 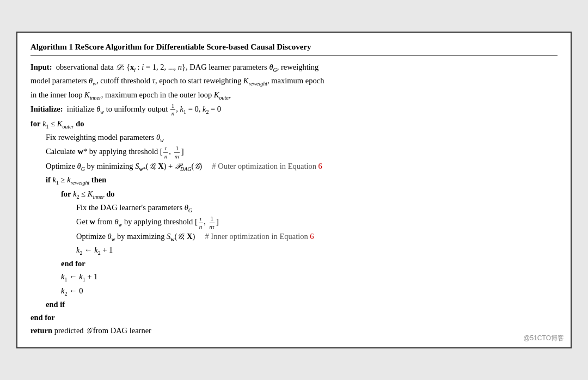 I want to click on for-k2-line: for k2 ≤ Kinner do, so click(x=294, y=195).